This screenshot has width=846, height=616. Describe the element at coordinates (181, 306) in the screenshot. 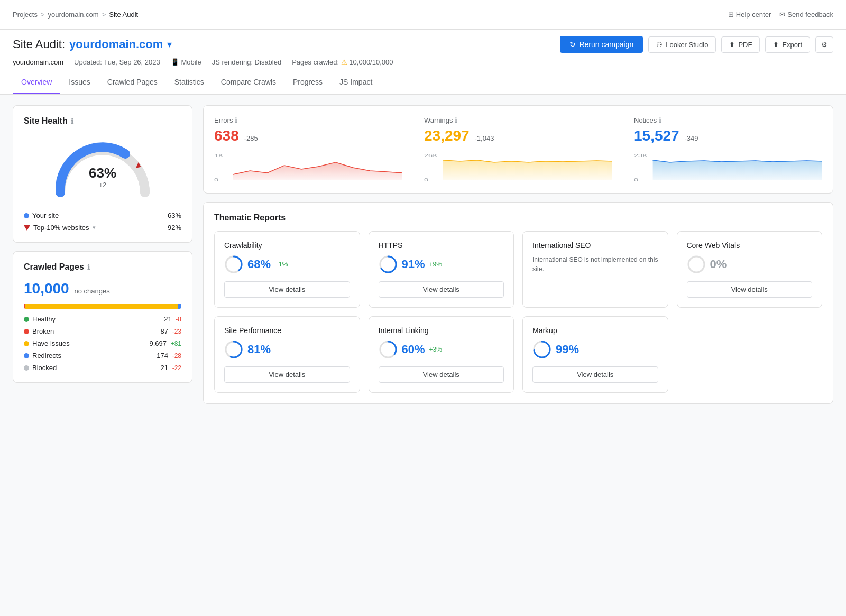

I see `pb-blocked` at that location.